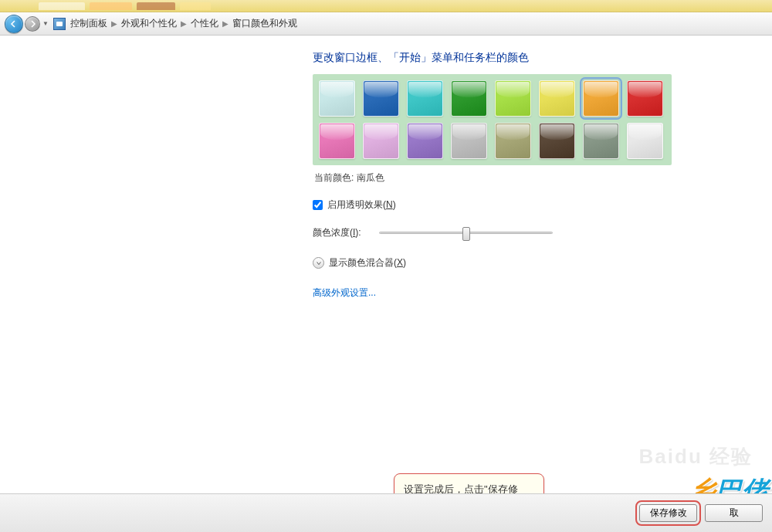 Image resolution: width=772 pixels, height=532 pixels. Describe the element at coordinates (367, 263) in the screenshot. I see `mixer-label: 显示颜色混合器(X)` at that location.